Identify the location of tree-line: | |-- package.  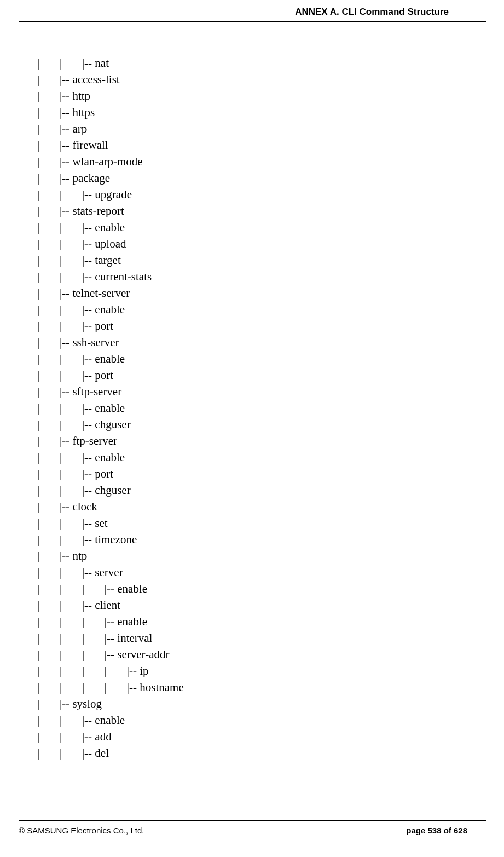
(252, 178).